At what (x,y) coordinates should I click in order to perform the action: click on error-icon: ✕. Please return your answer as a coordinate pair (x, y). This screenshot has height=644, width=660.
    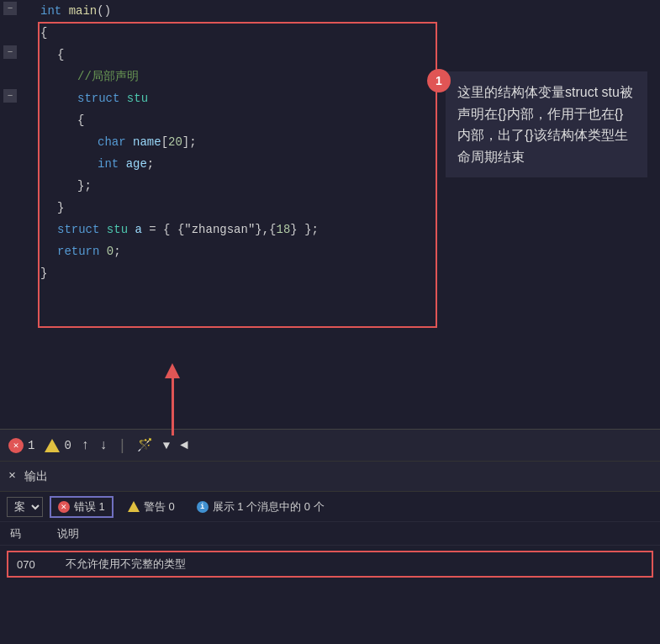
    Looking at the image, I should click on (16, 446).